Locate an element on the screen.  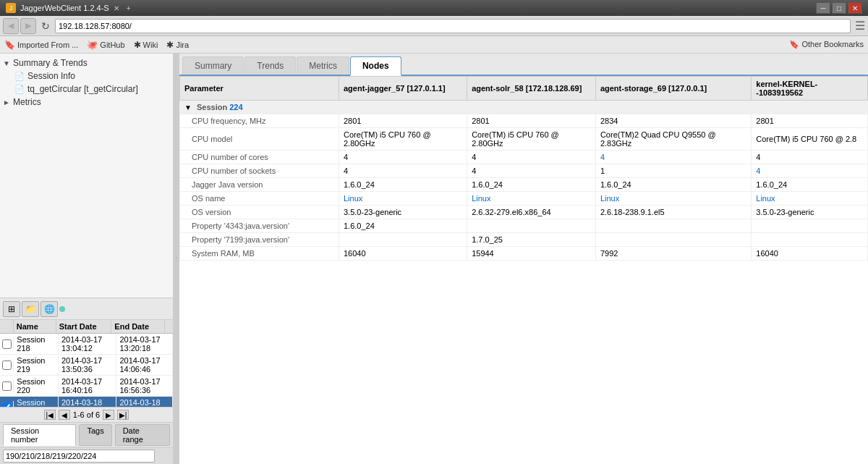
filter-tab-date-range: Date range is located at coordinates (142, 435).